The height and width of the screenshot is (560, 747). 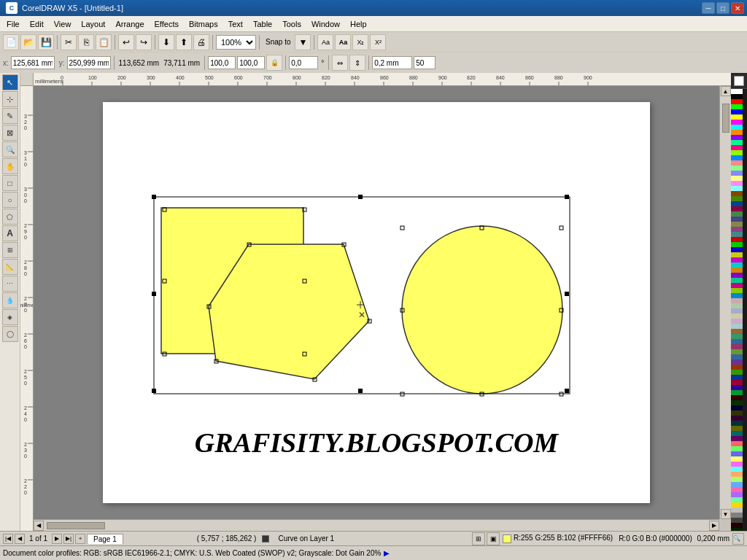 I want to click on table-tool: ⊞, so click(x=10, y=250).